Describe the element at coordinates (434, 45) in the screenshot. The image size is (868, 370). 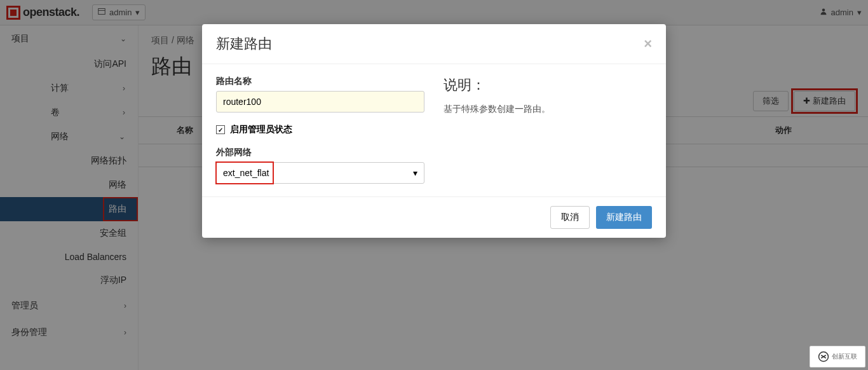
I see `modal-header: 新建路由 ×` at that location.